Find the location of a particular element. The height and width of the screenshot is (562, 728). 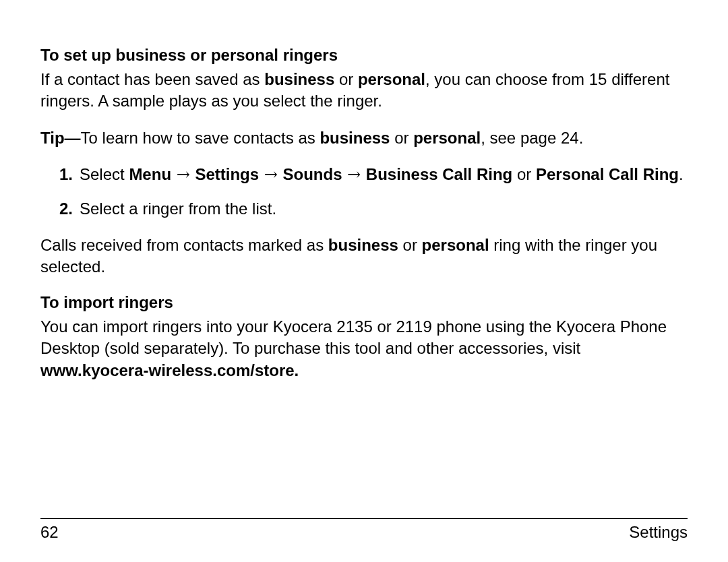

list-item: 2. Select a ringer from the list. is located at coordinates (364, 209).